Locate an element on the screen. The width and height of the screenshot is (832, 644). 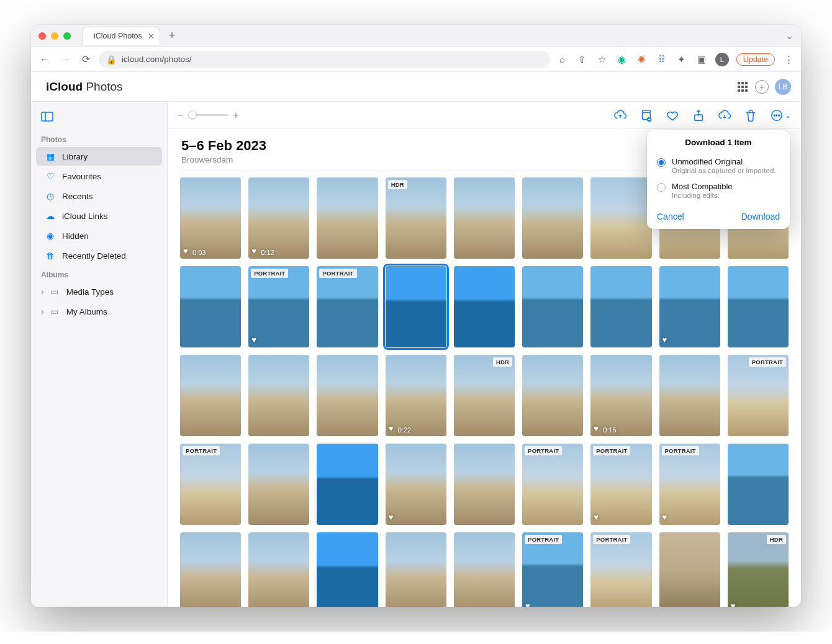
address-bar: 🔒 icloud.com/photos/ is located at coordinates (324, 60).